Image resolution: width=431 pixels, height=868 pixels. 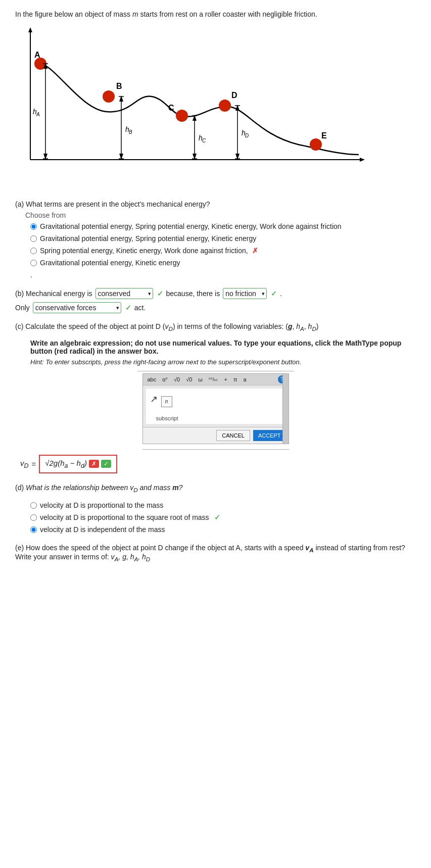 What do you see at coordinates (223, 505) in the screenshot?
I see `option-d1: velocity at D is proportional to the mas…` at bounding box center [223, 505].